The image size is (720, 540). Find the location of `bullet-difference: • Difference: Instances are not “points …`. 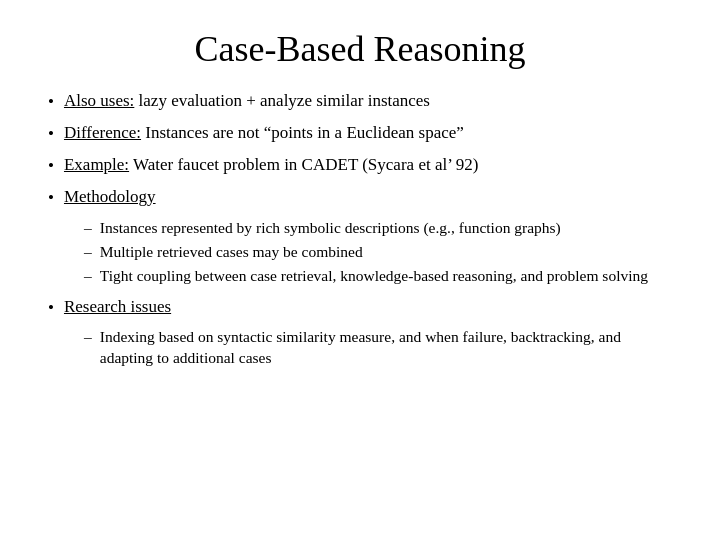

bullet-difference: • Difference: Instances are not “points … is located at coordinates (360, 134).